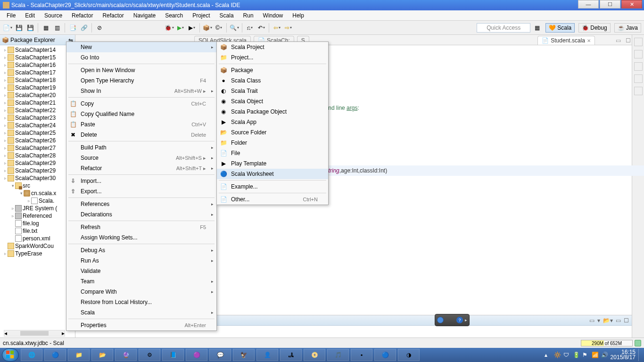 This screenshot has height=362, width=644. What do you see at coordinates (291, 355) in the screenshot?
I see `task-app: 🏞` at bounding box center [291, 355].